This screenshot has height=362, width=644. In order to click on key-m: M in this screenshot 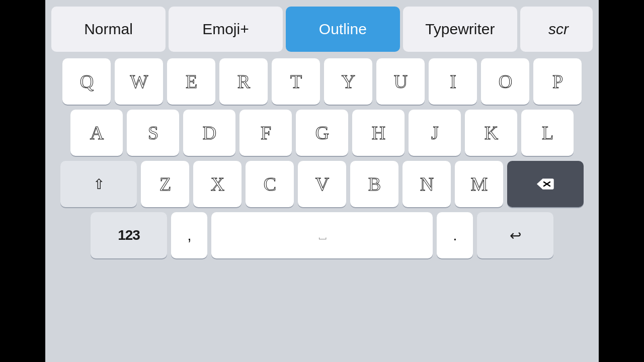, I will do `click(479, 184)`.